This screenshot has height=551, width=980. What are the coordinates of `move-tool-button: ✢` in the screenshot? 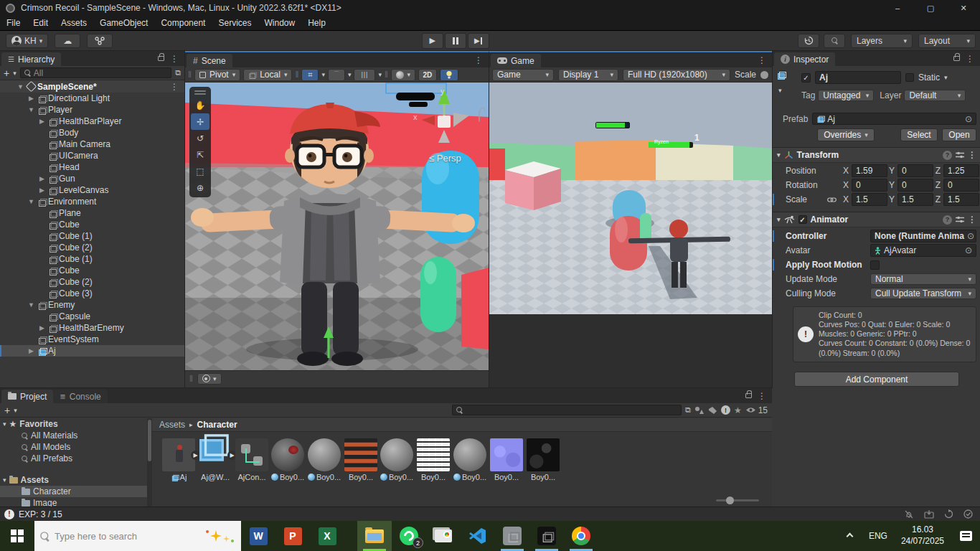 It's located at (200, 122).